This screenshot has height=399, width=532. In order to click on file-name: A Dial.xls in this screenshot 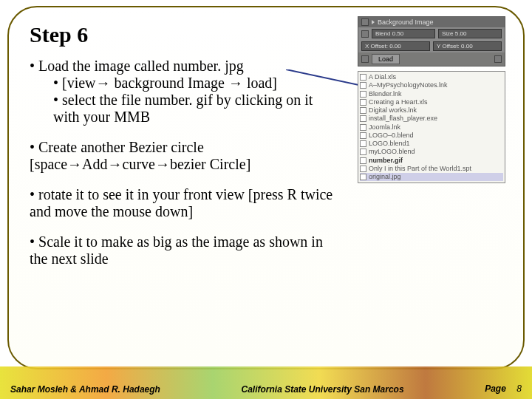, I will do `click(383, 77)`.